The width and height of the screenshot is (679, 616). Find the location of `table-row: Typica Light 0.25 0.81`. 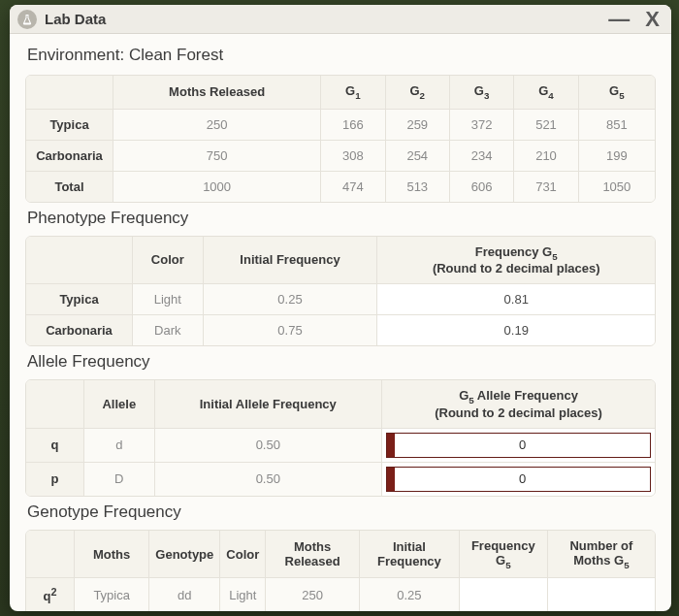

table-row: Typica Light 0.25 0.81 is located at coordinates (340, 300).